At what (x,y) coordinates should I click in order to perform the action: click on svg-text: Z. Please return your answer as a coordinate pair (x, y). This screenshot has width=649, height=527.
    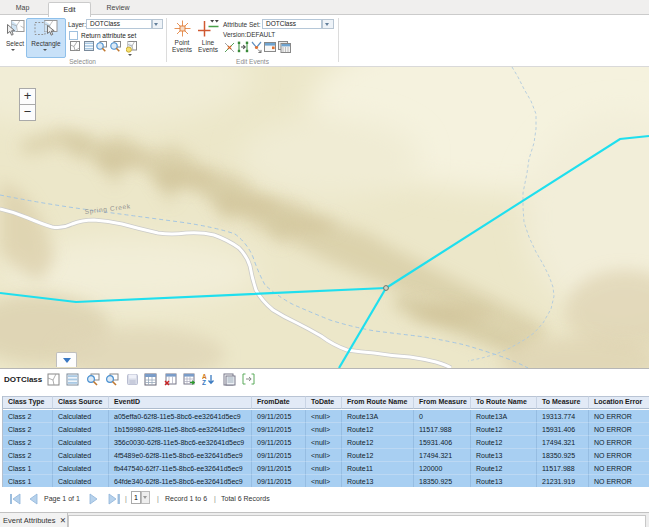
    Looking at the image, I should click on (204, 382).